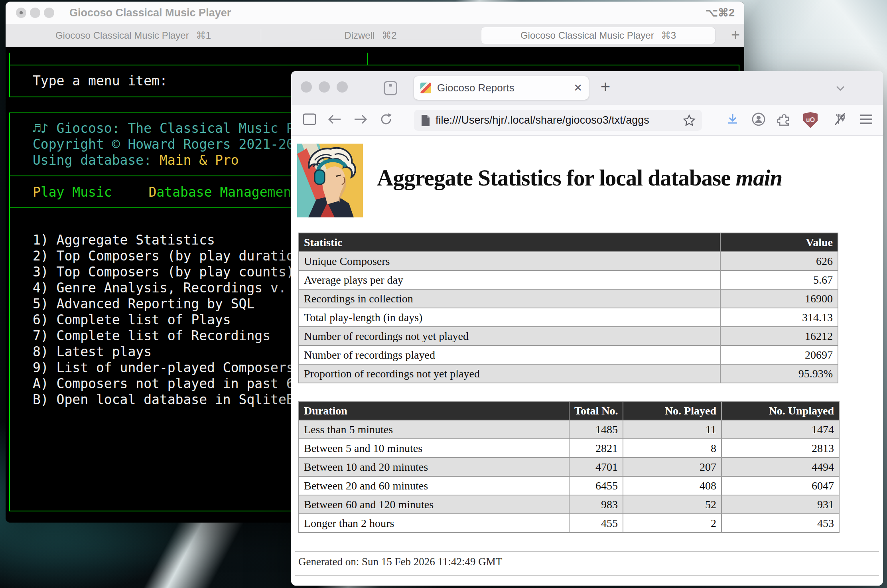 The image size is (887, 588). I want to click on divider, so click(587, 552).